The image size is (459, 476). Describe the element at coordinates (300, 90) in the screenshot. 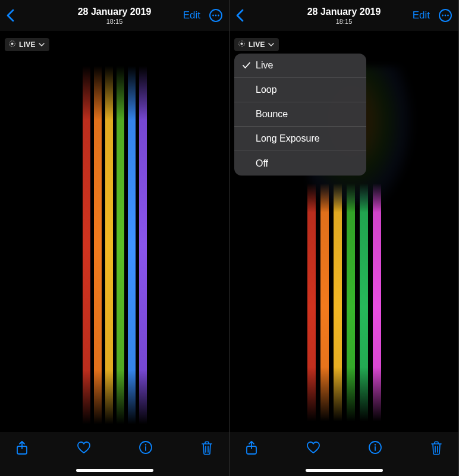

I see `menu-item-loop: Loop` at that location.